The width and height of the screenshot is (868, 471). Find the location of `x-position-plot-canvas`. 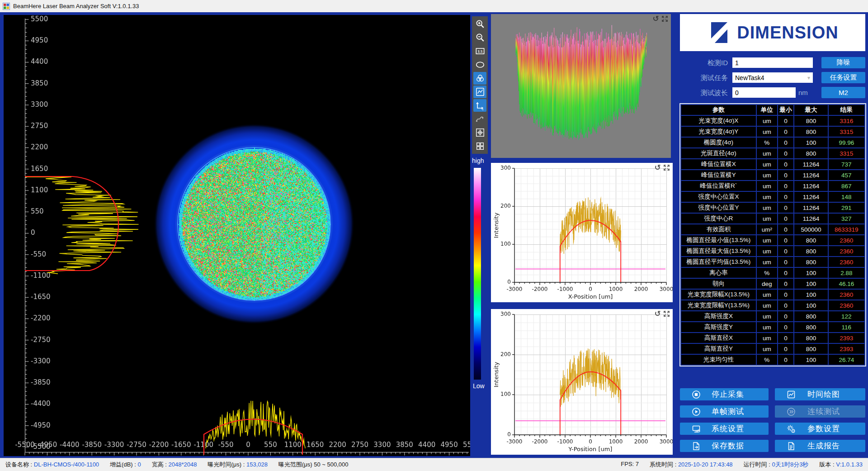

x-position-plot-canvas is located at coordinates (582, 233).